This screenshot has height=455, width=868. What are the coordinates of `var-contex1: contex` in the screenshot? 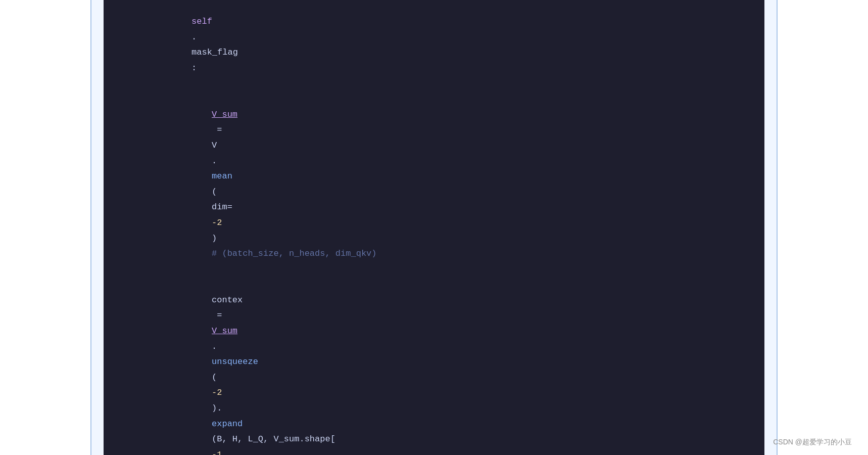 It's located at (227, 300).